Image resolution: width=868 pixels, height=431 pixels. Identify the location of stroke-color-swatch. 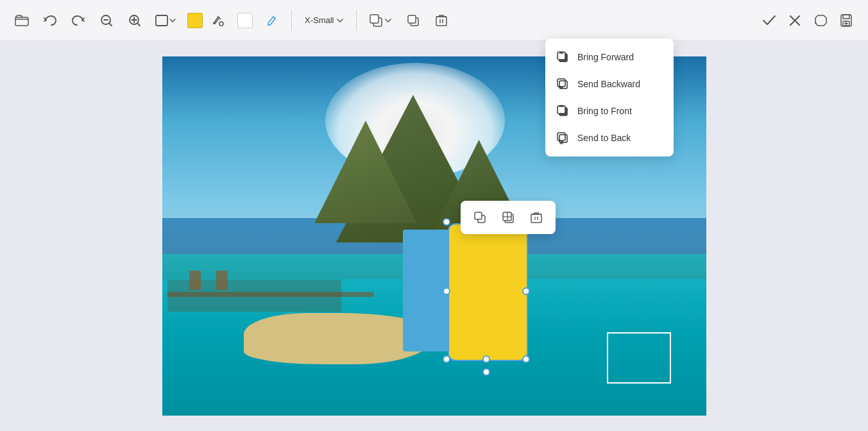
(245, 21).